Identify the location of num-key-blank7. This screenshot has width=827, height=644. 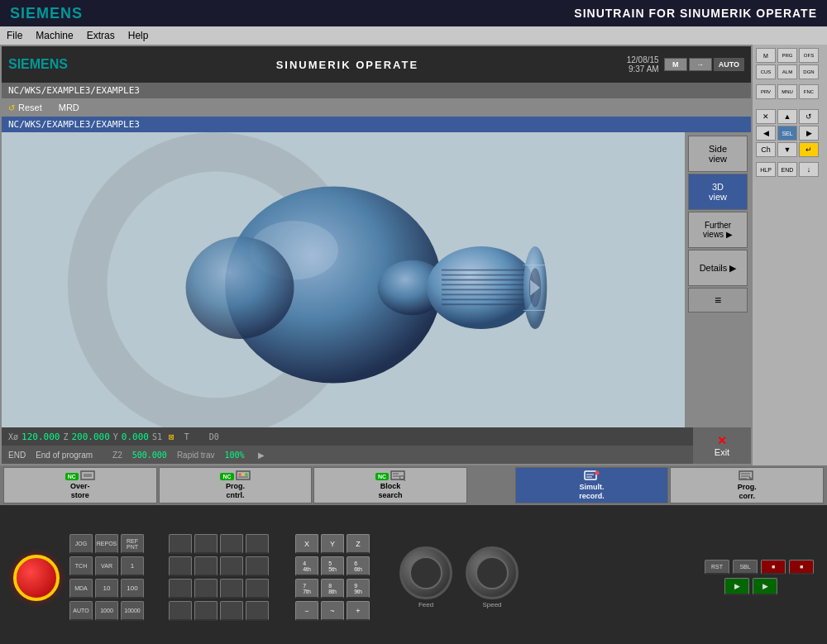
(232, 566).